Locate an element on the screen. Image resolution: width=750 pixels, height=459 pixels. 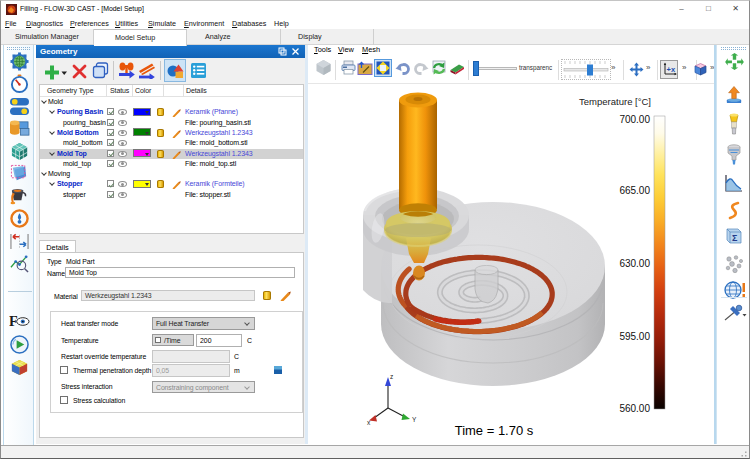
svg-text: Σ is located at coordinates (735, 238).